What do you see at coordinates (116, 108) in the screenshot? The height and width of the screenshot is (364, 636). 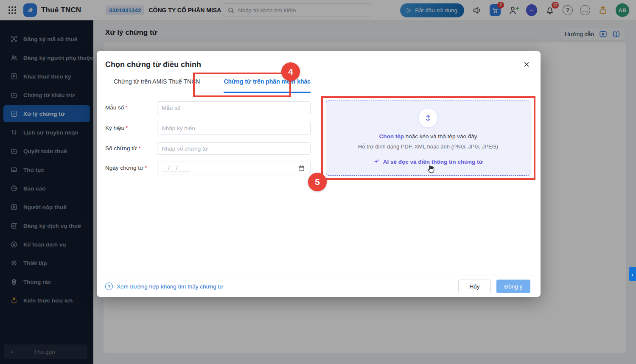 I see `field-label: Mẫu số*` at bounding box center [116, 108].